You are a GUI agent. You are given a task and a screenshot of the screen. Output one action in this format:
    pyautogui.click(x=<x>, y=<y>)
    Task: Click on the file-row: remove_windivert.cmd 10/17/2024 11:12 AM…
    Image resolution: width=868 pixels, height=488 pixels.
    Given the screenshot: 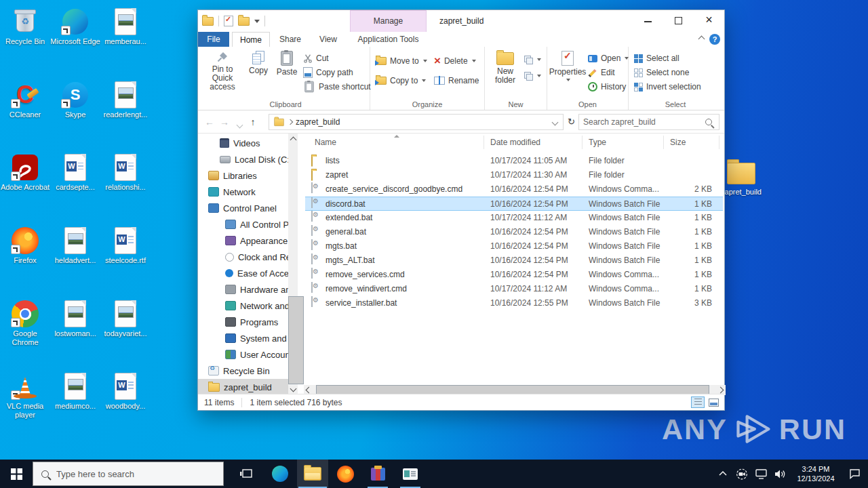 What is the action you would take?
    pyautogui.click(x=514, y=289)
    